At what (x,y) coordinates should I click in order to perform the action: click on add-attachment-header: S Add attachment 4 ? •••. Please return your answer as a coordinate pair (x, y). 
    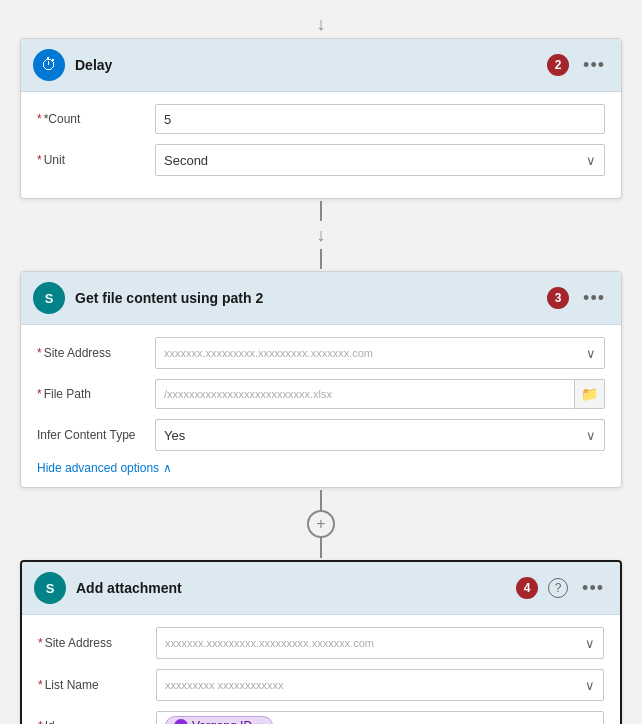
    Looking at the image, I should click on (321, 588).